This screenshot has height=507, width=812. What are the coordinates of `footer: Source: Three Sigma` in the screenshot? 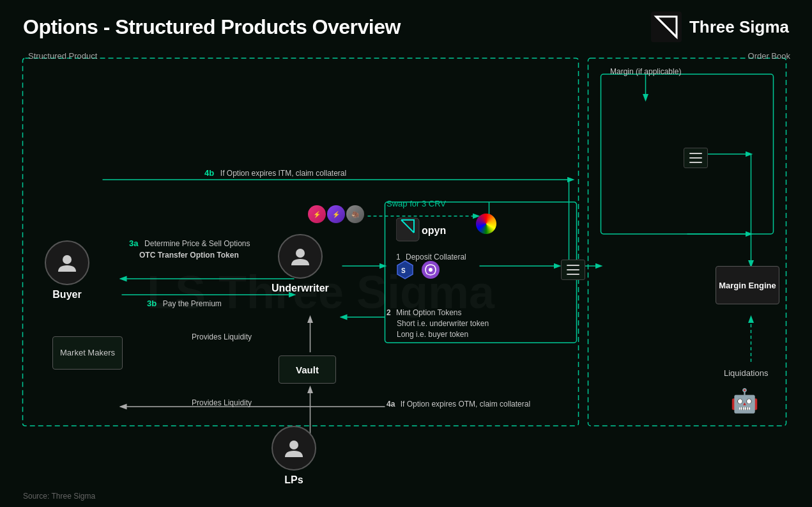 It's located at (59, 496).